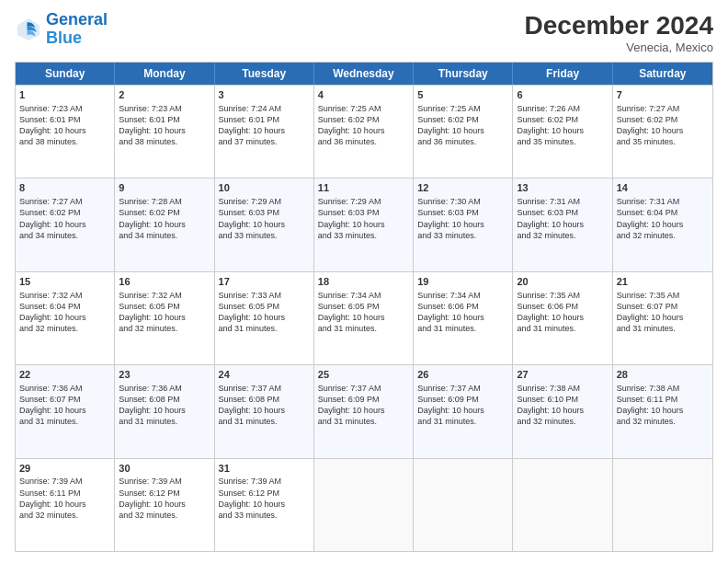  I want to click on day-number: 15, so click(64, 282).